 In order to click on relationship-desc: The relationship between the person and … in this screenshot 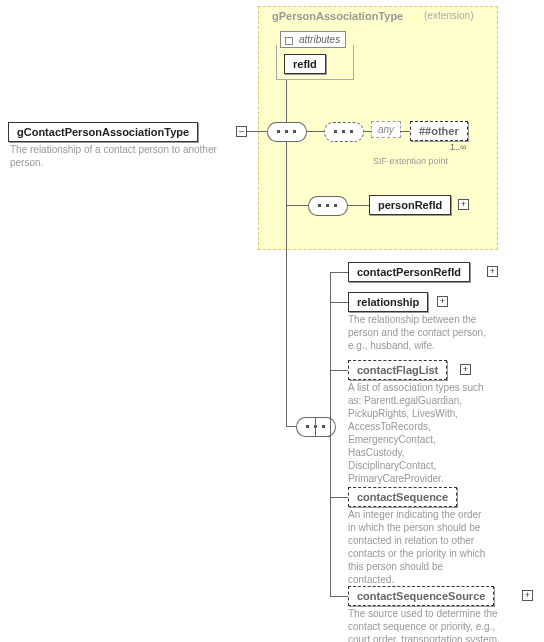, I will do `click(418, 332)`.